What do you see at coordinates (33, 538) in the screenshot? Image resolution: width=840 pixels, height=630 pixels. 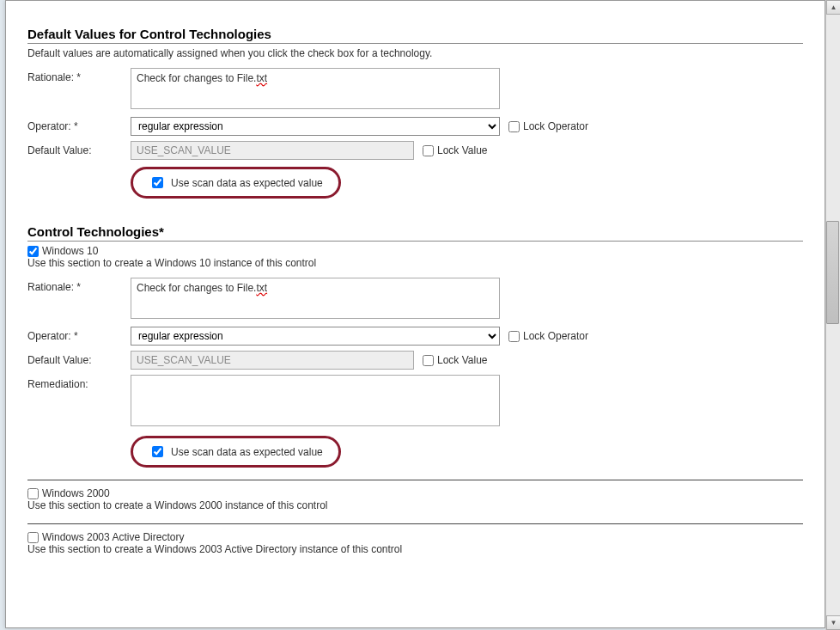 I see `win2003-checkbox` at bounding box center [33, 538].